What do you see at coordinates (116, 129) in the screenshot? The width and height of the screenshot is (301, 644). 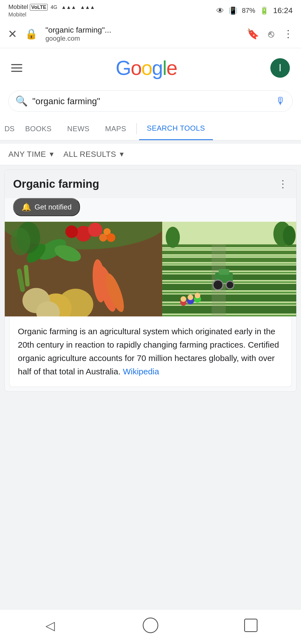 I see `tab-maps: MAPS` at bounding box center [116, 129].